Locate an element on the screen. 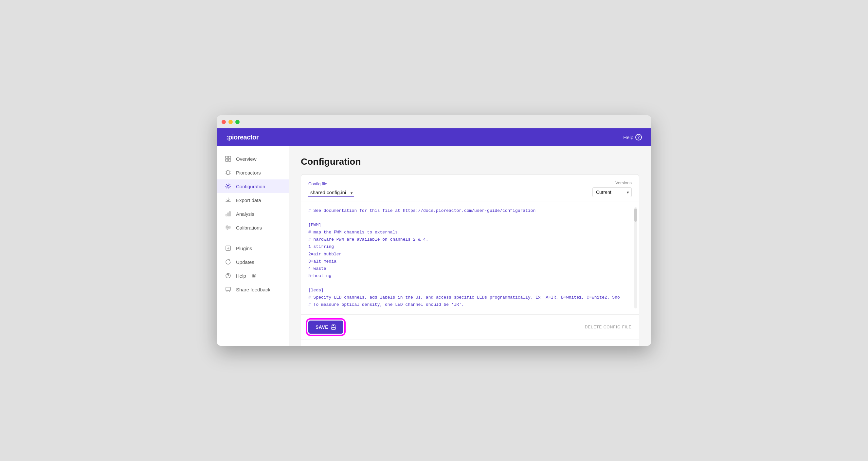  nav-divider is located at coordinates (253, 238).